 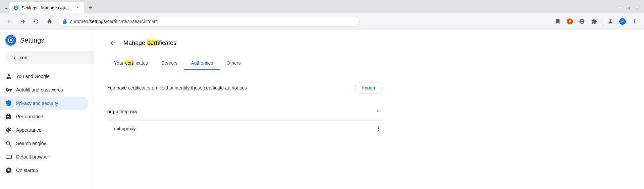 I want to click on settings-search-box: ×, so click(x=50, y=58).